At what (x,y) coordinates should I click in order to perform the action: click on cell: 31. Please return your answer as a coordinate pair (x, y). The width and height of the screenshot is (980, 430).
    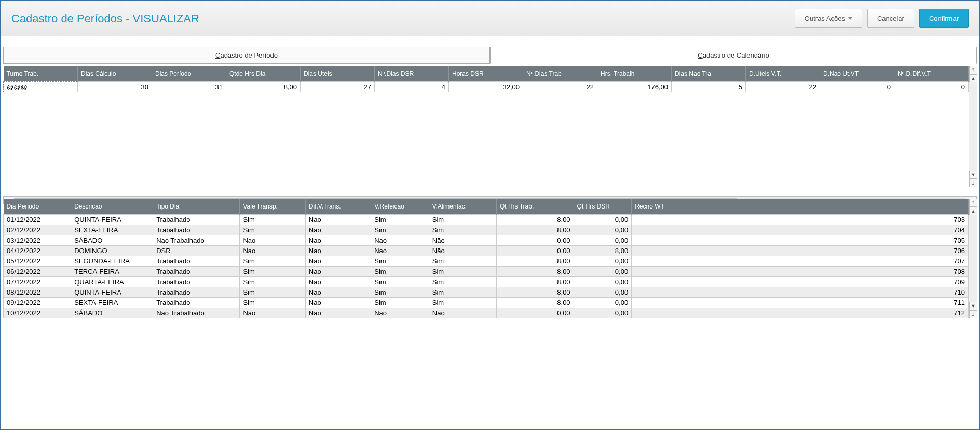
    Looking at the image, I should click on (189, 87).